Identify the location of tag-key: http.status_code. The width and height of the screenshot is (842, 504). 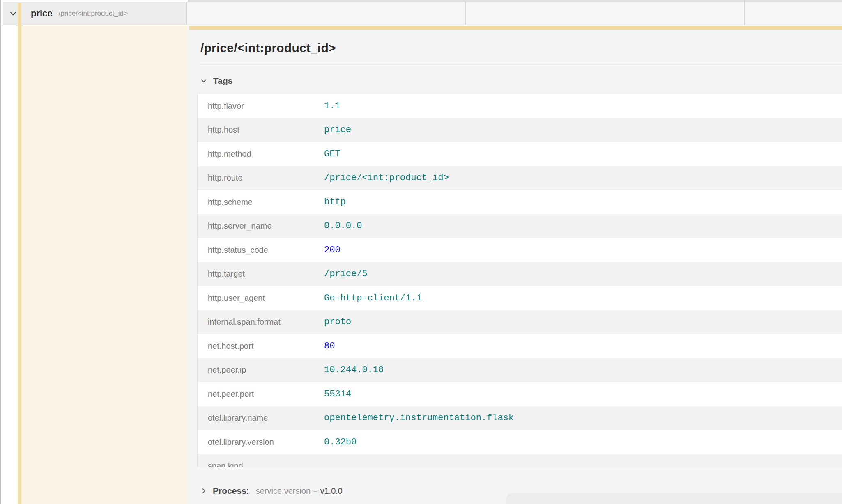
(261, 250).